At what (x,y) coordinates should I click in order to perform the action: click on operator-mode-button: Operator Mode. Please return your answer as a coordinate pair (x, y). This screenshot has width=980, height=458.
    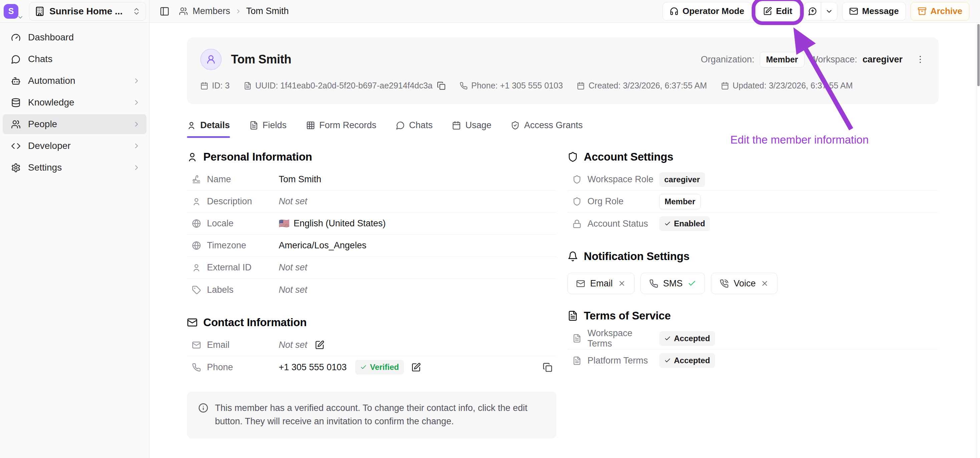
    Looking at the image, I should click on (707, 11).